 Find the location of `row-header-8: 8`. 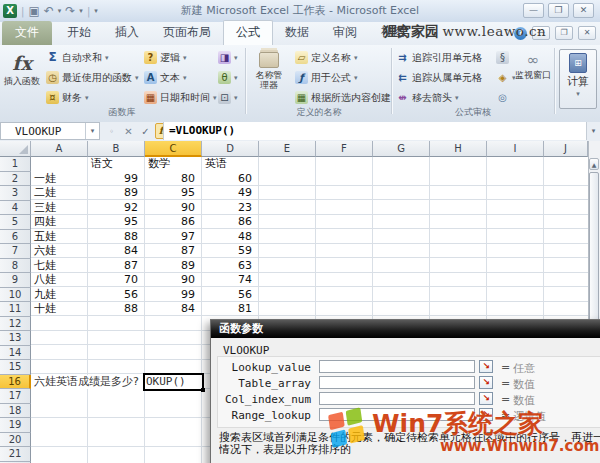

row-header-8: 8 is located at coordinates (16, 266).